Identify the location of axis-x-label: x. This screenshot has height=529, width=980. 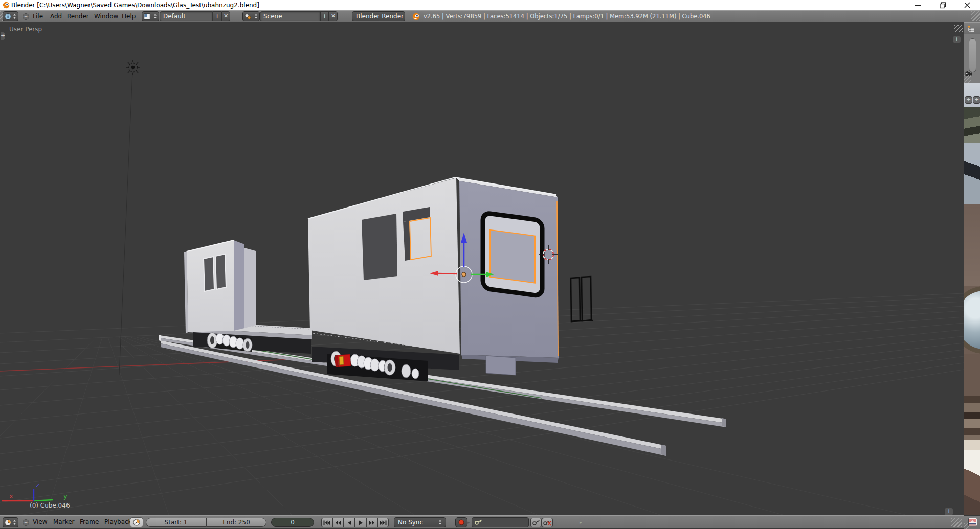
(11, 496).